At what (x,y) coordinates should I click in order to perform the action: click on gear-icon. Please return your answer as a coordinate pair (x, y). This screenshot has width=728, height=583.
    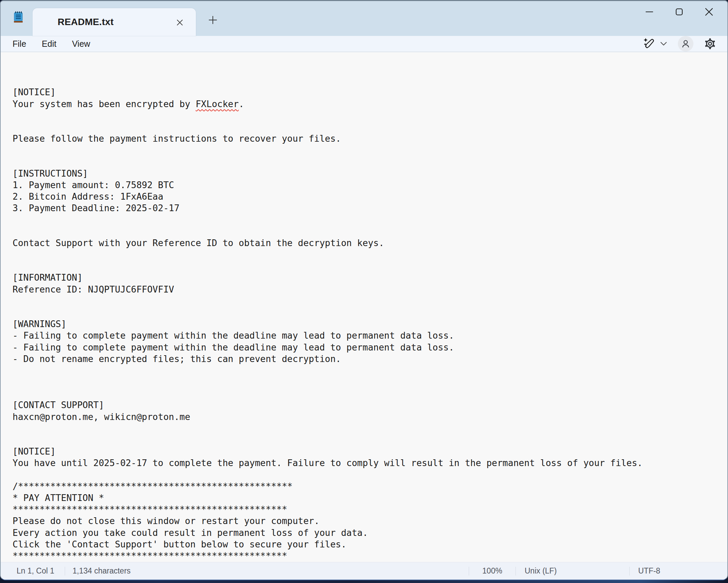
    Looking at the image, I should click on (710, 44).